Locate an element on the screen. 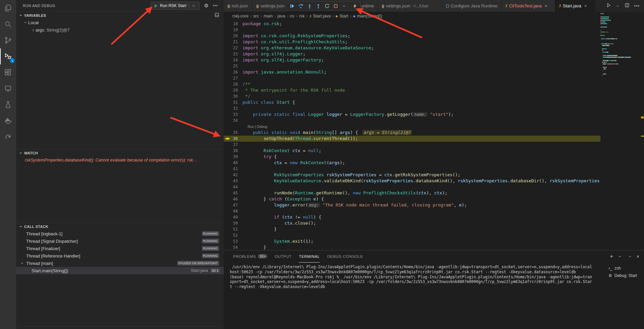 The image size is (644, 329). code-line: 49 if (ctx != null) { is located at coordinates (412, 217).